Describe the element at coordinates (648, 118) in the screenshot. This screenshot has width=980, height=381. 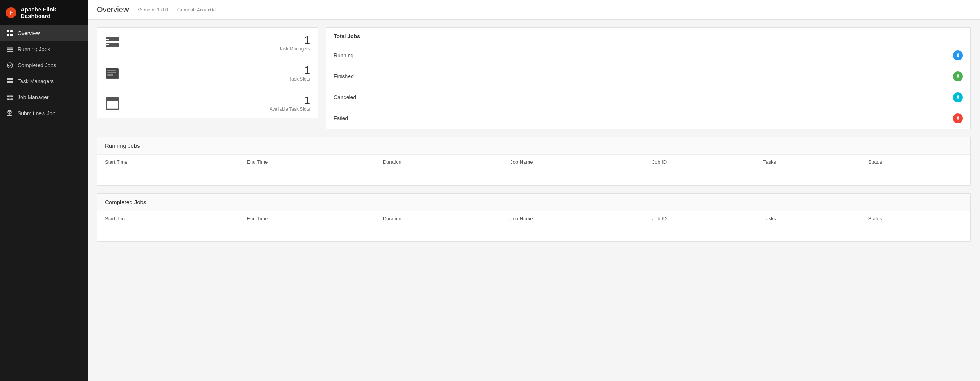
I see `status-row-failed: Failed 0` at that location.